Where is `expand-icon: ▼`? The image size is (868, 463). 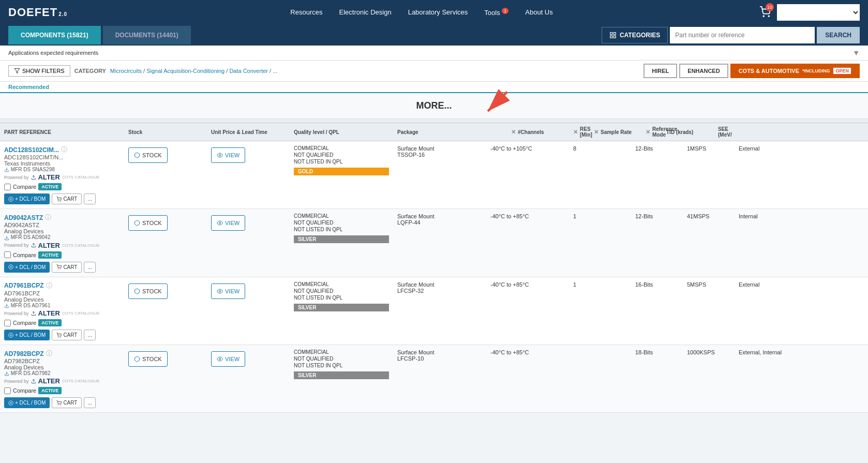
expand-icon: ▼ is located at coordinates (856, 53).